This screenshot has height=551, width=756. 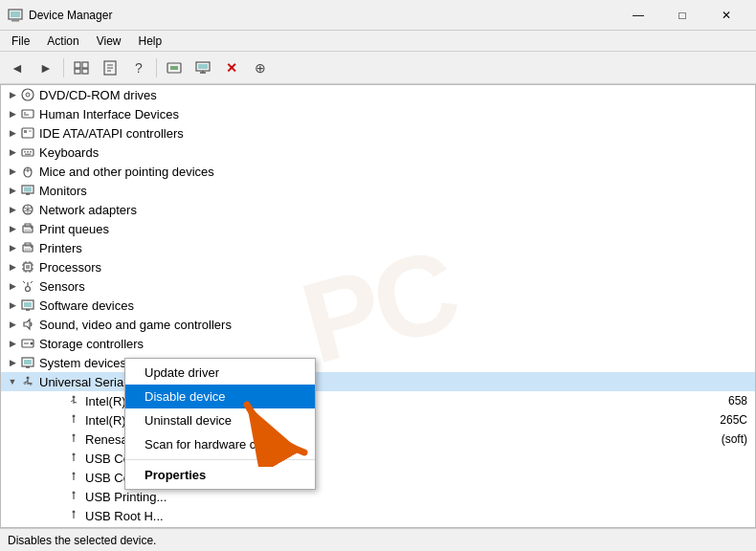 I want to click on chevron-storage: ▶, so click(x=12, y=343).